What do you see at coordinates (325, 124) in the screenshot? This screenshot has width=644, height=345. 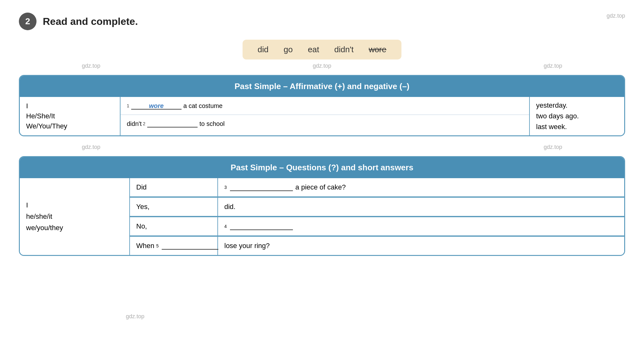 I see `affirmative-row2: didn't 2 to school` at bounding box center [325, 124].